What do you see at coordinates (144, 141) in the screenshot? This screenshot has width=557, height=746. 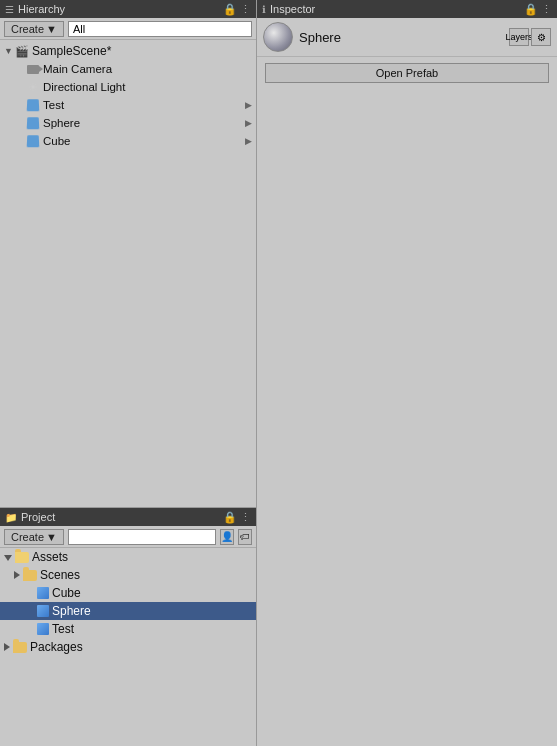 I see `cube-label: Cube` at bounding box center [144, 141].